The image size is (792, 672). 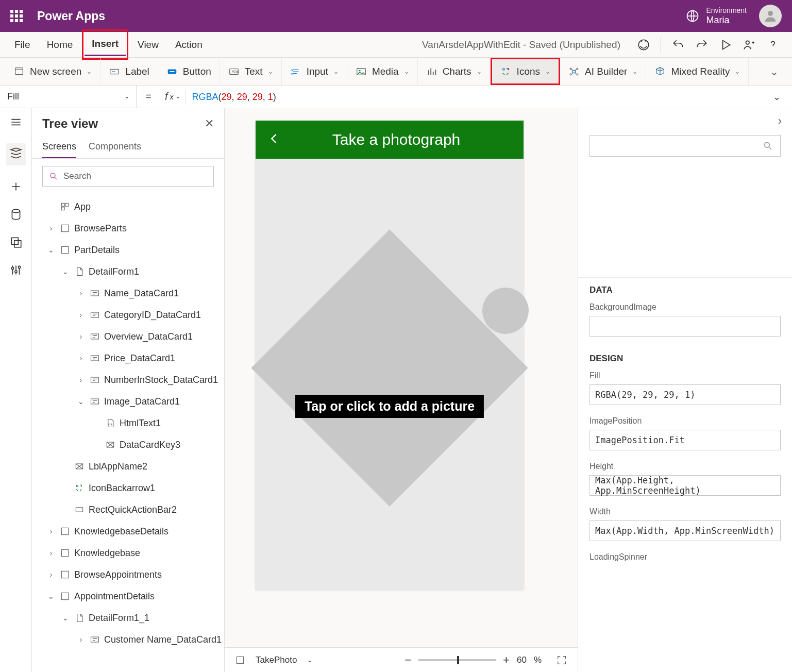 I want to click on screen-icon, so click(x=240, y=660).